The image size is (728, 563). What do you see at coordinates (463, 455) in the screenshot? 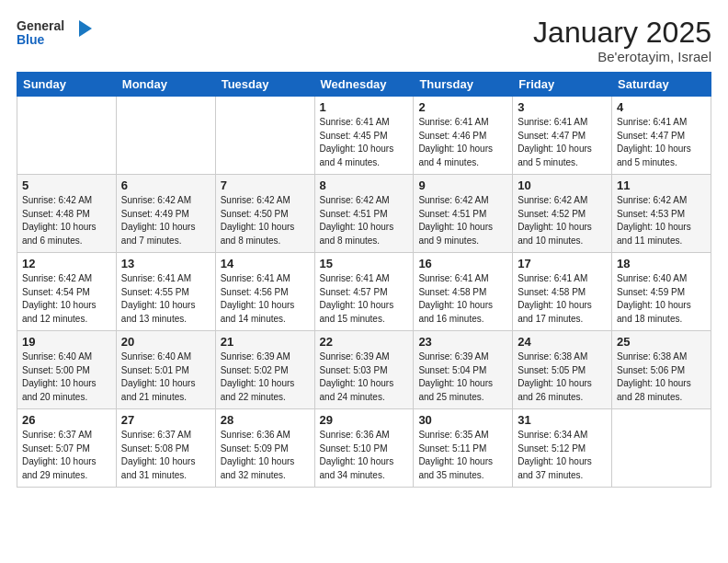
I see `day-info: Sunrise: 6:35 AM Sunset: 5:11 PM Dayligh…` at bounding box center [463, 455].